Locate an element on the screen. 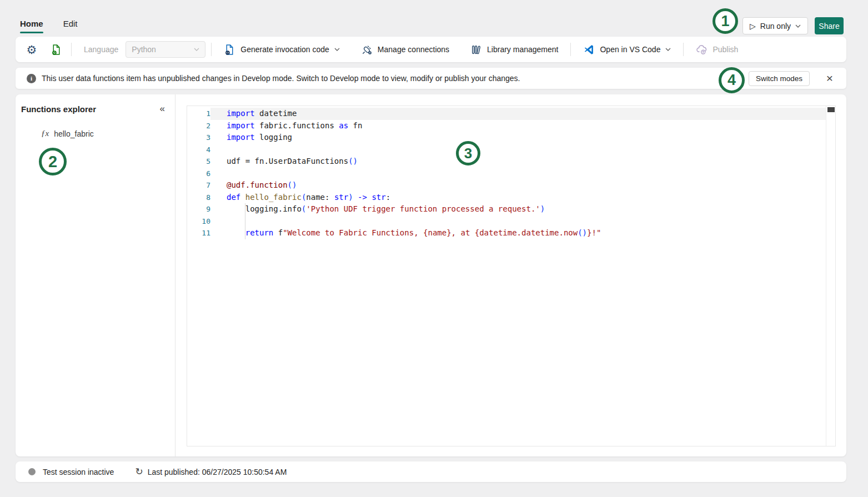 This screenshot has width=868, height=497. line-number: 4 is located at coordinates (199, 150).